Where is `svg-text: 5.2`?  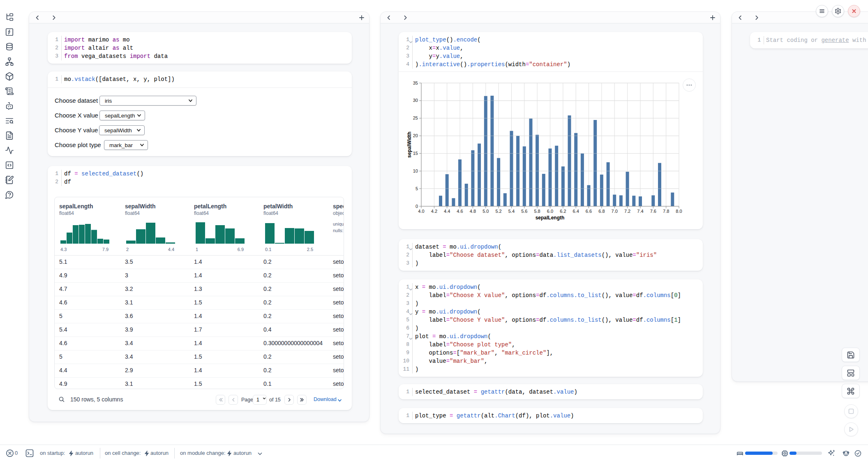 svg-text: 5.2 is located at coordinates (498, 211).